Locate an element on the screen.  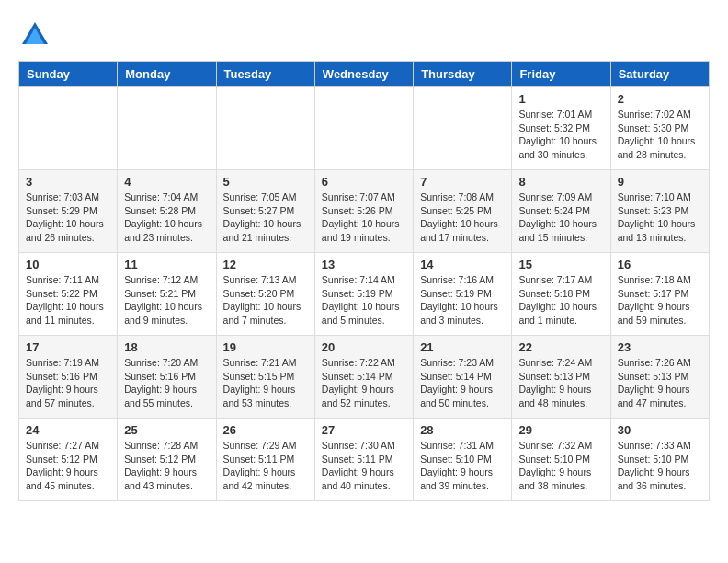
day-number: 19 is located at coordinates (266, 348).